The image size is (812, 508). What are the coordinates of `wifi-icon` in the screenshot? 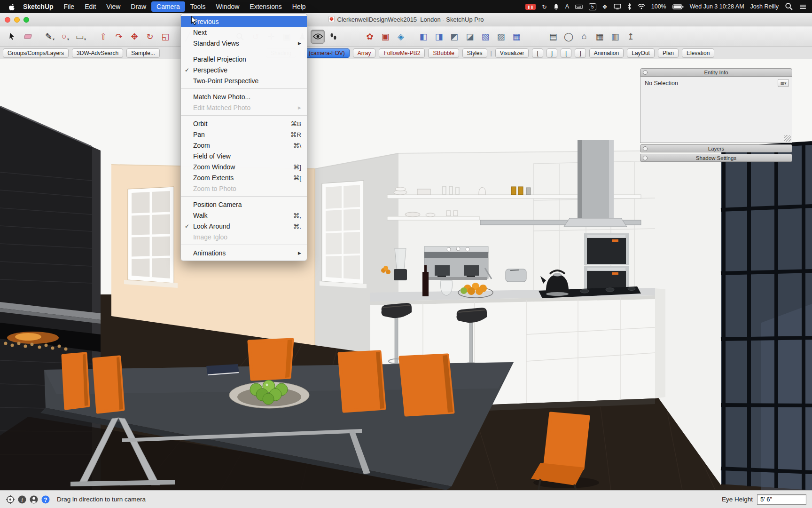 It's located at (641, 7).